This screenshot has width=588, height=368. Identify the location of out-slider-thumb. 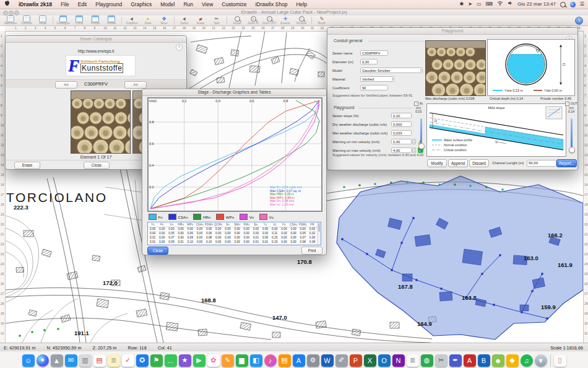
(572, 150).